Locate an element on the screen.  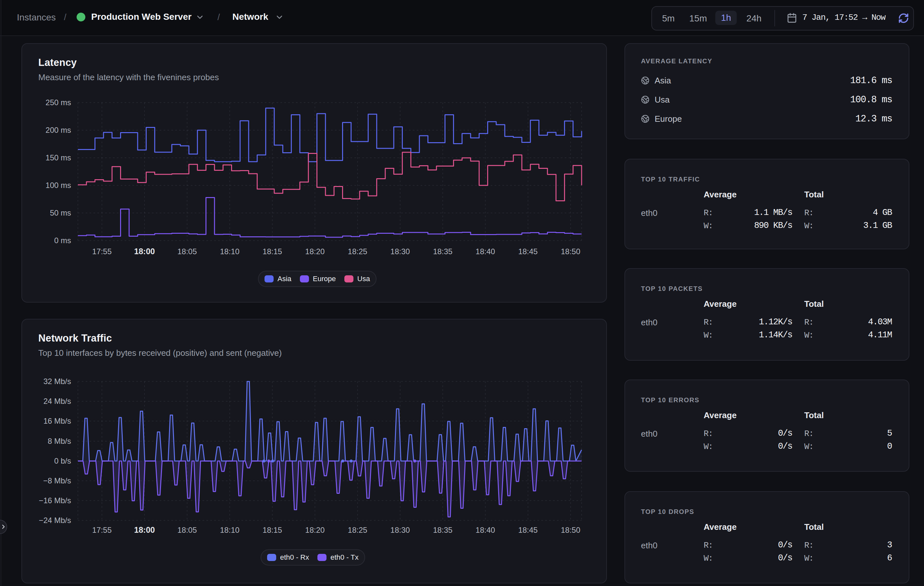
svg-text: 16 Mb/s is located at coordinates (57, 421).